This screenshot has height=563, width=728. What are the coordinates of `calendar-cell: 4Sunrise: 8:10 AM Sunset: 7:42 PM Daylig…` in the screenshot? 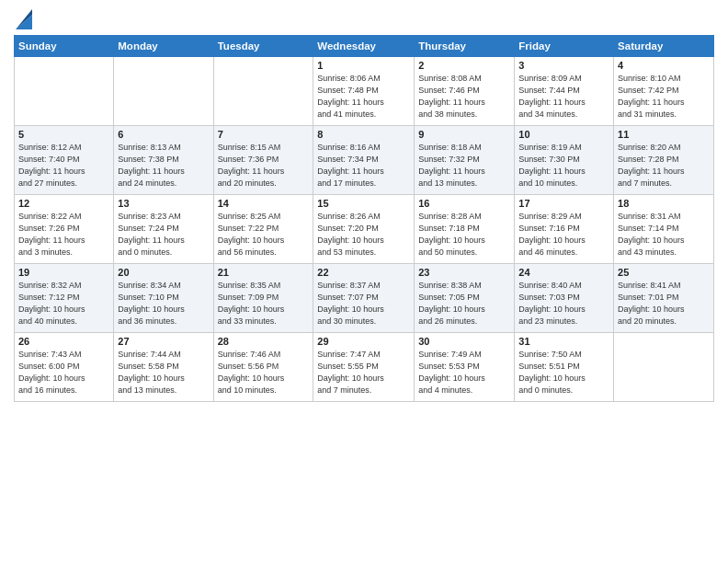 It's located at (664, 92).